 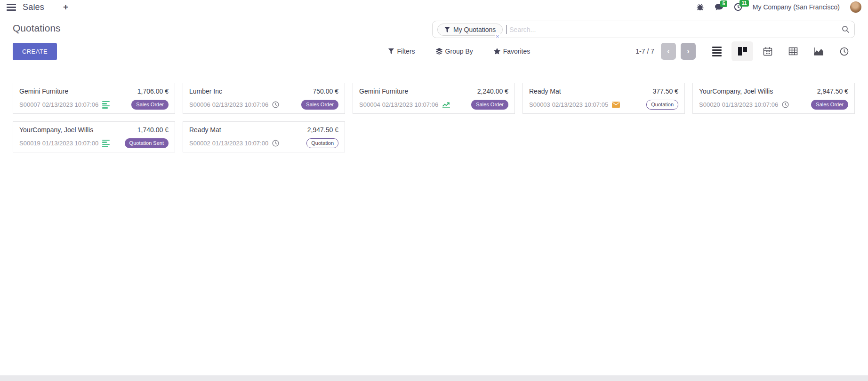 I want to click on activity-email-icon, so click(x=616, y=104).